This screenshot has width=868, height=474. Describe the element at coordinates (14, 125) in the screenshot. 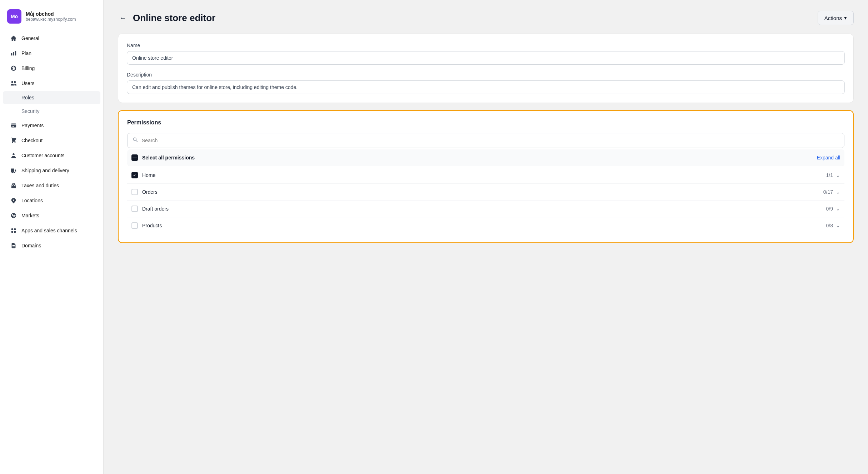

I see `payments-icon` at that location.